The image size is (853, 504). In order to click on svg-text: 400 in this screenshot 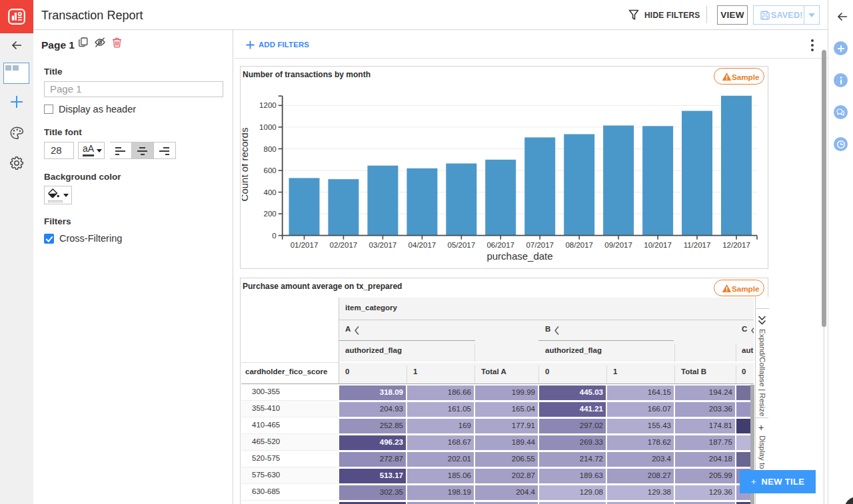, I will do `click(271, 192)`.